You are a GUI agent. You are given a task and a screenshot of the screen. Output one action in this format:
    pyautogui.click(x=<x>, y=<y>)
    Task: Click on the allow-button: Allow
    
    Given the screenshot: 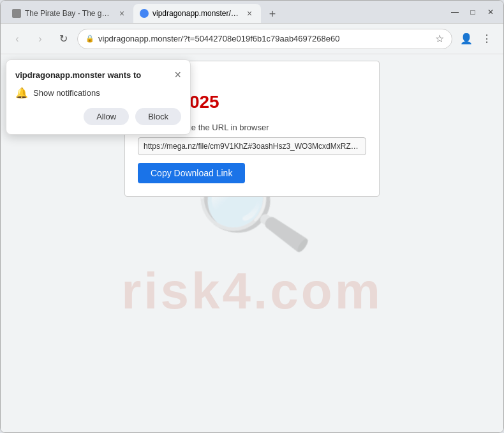 What is the action you would take?
    pyautogui.click(x=106, y=116)
    